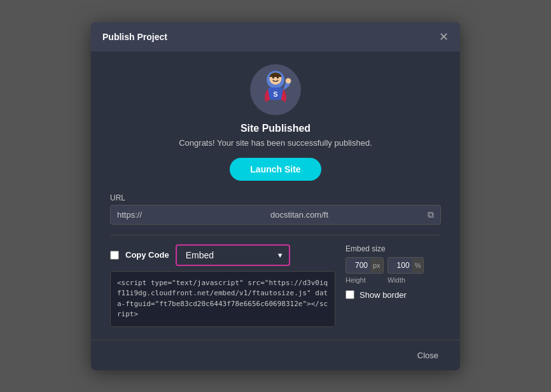  What do you see at coordinates (407, 280) in the screenshot?
I see `width-field-label: Width` at bounding box center [407, 280].